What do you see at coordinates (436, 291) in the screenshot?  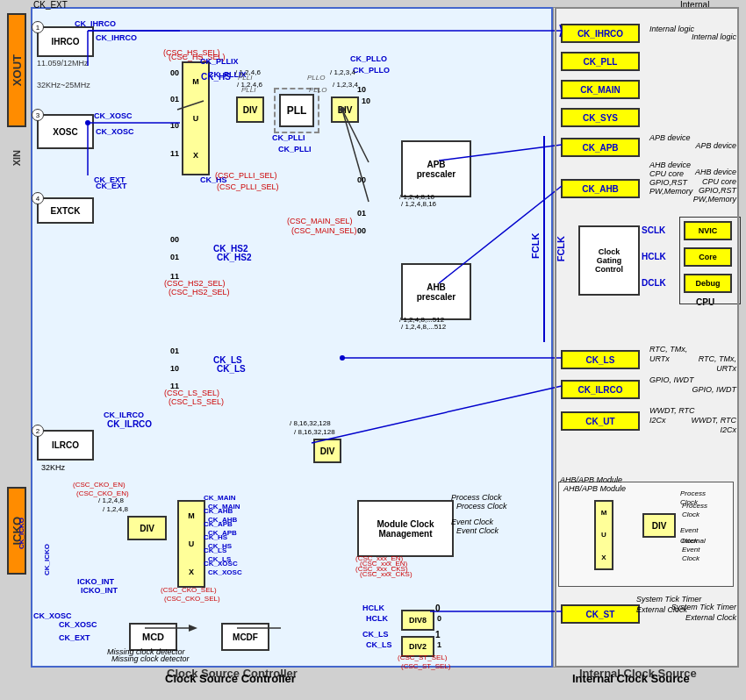 I see `ahb-prescaler-box: AHBprescaler` at bounding box center [436, 291].